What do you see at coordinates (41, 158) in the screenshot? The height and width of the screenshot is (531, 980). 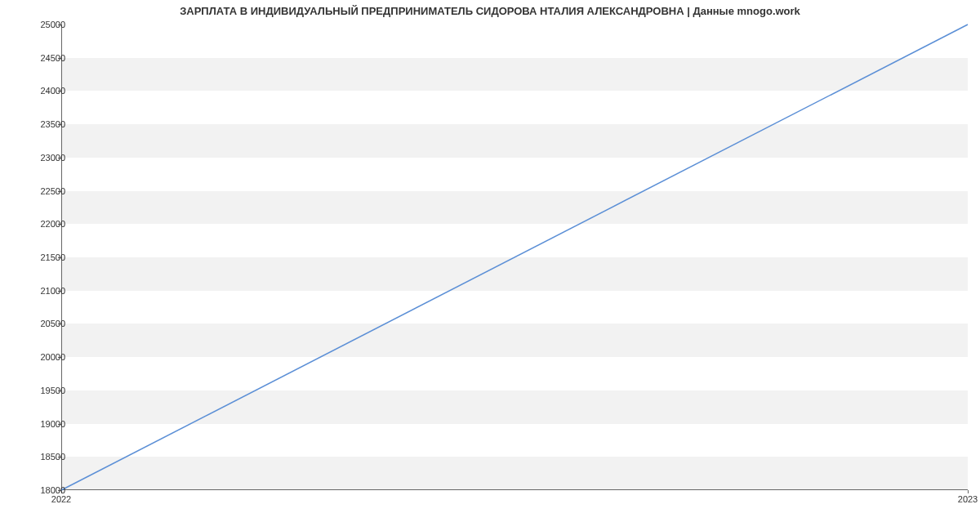 I see `y-tick-label: 23000` at bounding box center [41, 158].